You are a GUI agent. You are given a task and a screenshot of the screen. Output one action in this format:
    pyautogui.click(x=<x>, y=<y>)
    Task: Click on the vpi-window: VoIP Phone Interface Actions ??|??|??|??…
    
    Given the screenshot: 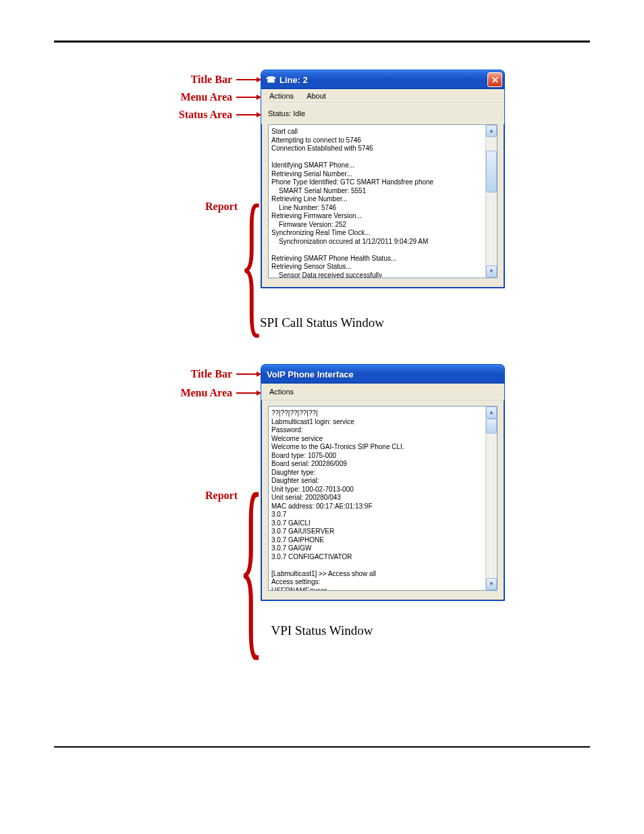 What is the action you would take?
    pyautogui.click(x=383, y=482)
    